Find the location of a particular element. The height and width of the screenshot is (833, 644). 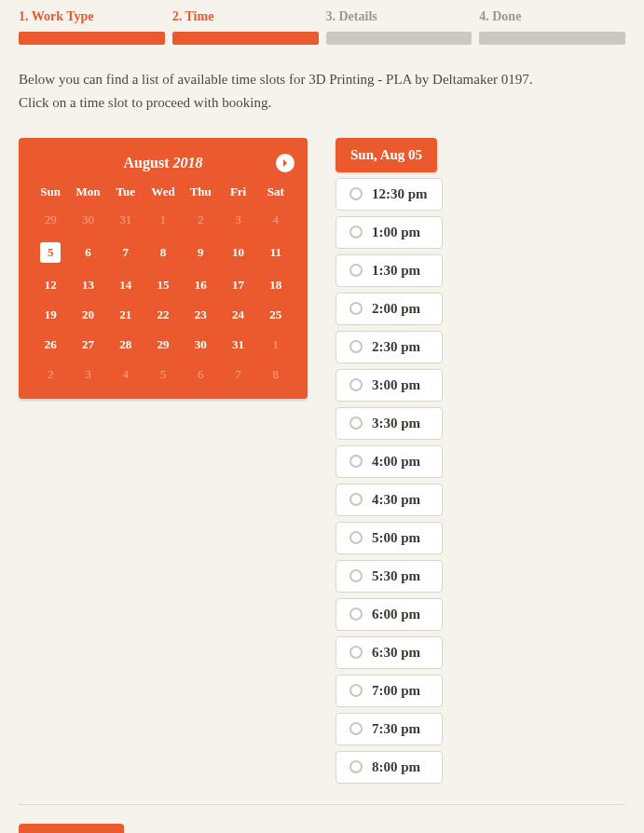

calendar-next-button is located at coordinates (285, 163).